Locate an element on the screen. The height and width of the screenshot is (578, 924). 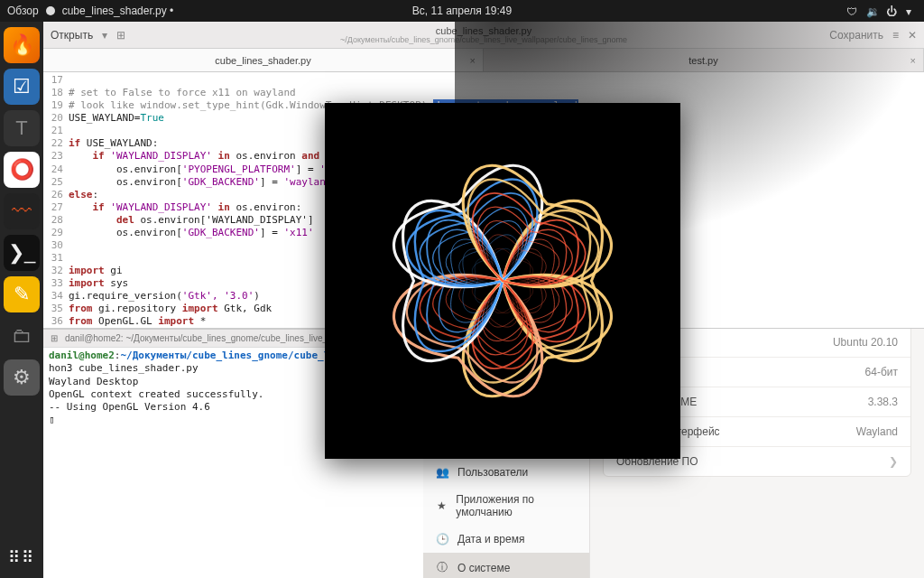
line-number-gutter: 1718192021222324252627282930313233343536… is located at coordinates (55, 200).